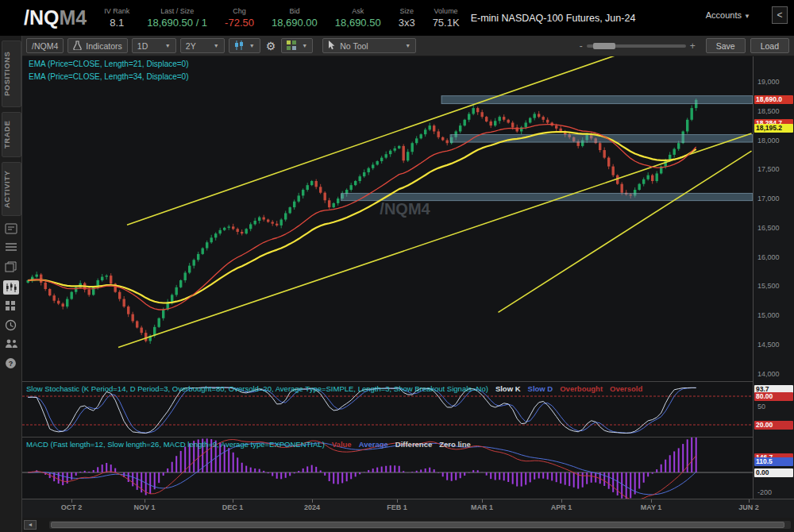  What do you see at coordinates (56, 17) in the screenshot?
I see `symbol-title: /NQM4` at bounding box center [56, 17].